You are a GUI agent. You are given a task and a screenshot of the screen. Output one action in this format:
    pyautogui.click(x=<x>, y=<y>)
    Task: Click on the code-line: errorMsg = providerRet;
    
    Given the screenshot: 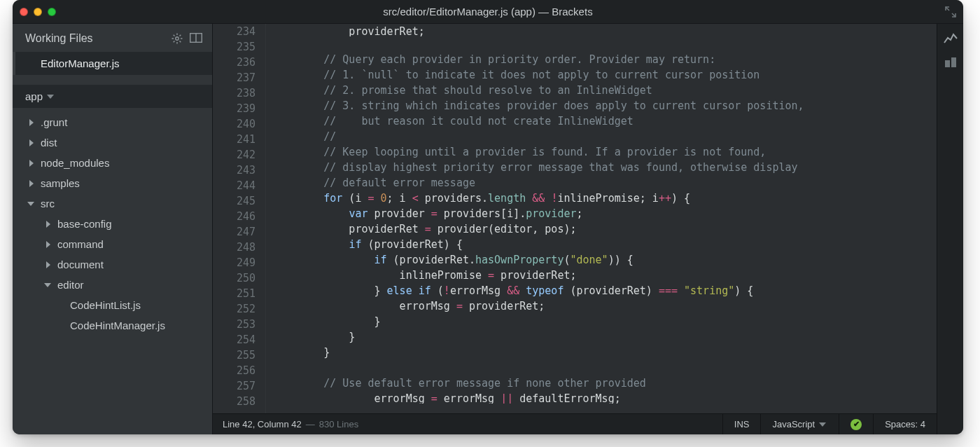 What is the action you would take?
    pyautogui.click(x=605, y=306)
    